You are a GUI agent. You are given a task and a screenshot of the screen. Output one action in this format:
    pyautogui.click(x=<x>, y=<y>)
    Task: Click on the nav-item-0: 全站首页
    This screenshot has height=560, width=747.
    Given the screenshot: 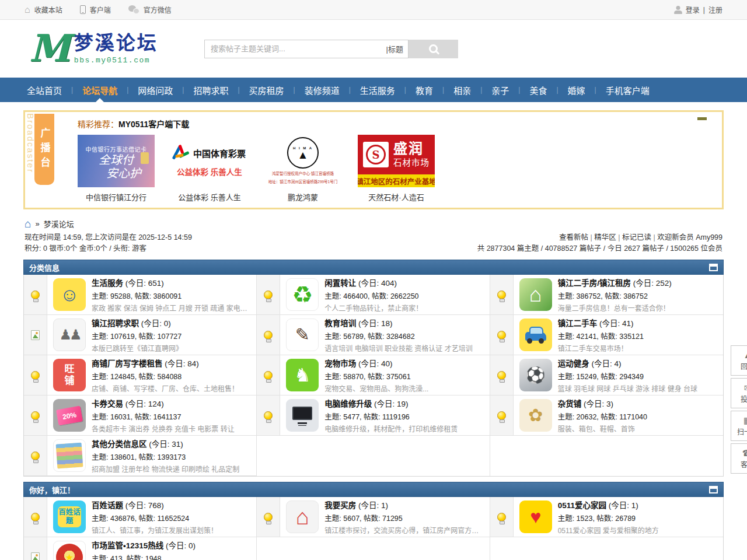 What is the action you would take?
    pyautogui.click(x=44, y=90)
    